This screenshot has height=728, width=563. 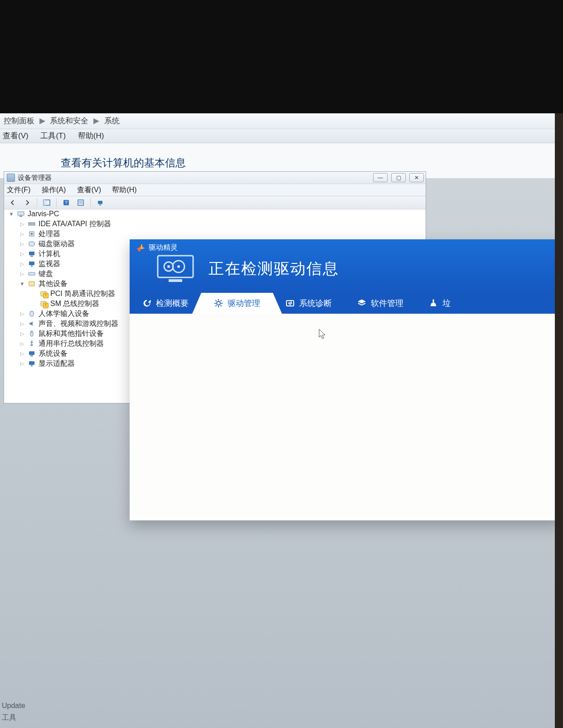 What do you see at coordinates (19, 189) in the screenshot?
I see `menu-file: 文件(F)` at bounding box center [19, 189].